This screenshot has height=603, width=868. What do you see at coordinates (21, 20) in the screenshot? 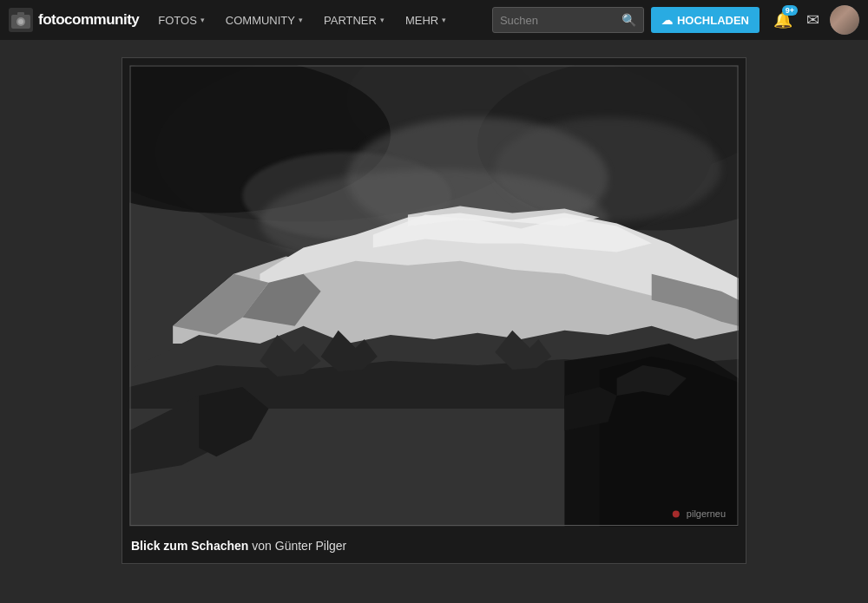
I see `logo-icon` at bounding box center [21, 20].